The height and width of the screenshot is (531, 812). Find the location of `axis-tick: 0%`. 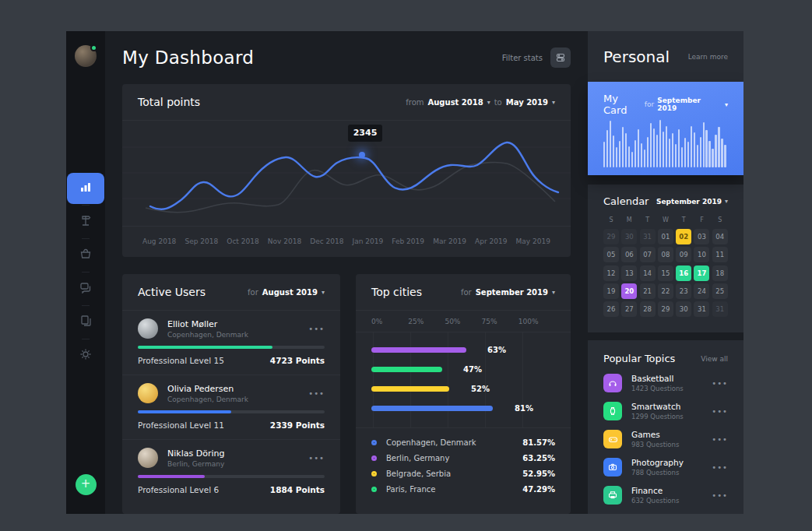

axis-tick: 0% is located at coordinates (389, 322).